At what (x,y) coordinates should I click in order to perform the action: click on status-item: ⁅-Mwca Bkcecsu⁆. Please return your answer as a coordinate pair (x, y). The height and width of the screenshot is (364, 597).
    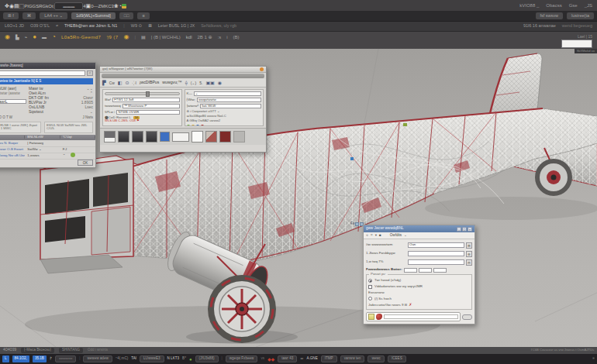
    Looking at the image, I should click on (37, 350).